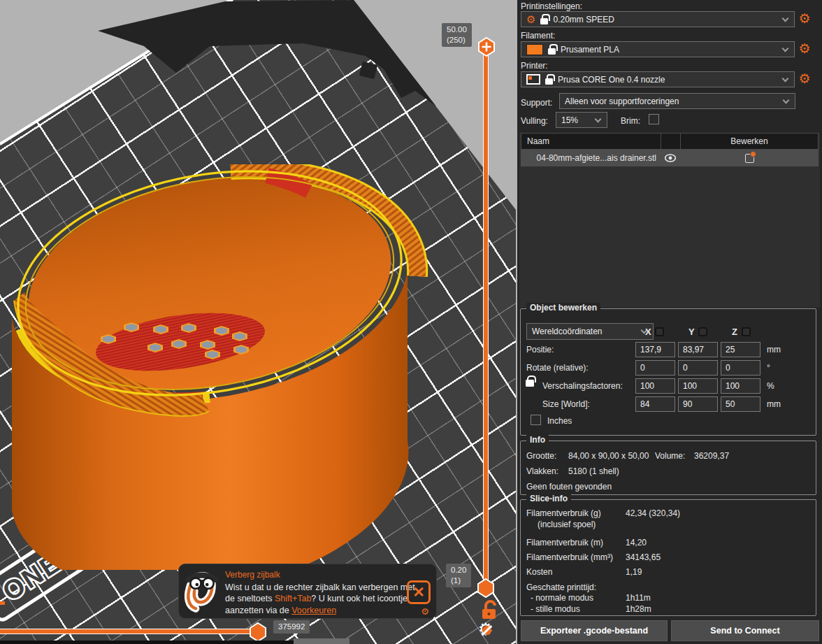 The width and height of the screenshot is (822, 644). Describe the element at coordinates (654, 119) in the screenshot. I see `brim-checkbox` at that location.